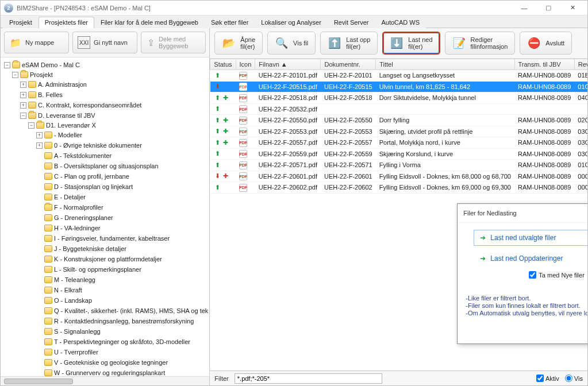 This screenshot has height=386, width=588. Describe the element at coordinates (532, 275) in the screenshot. I see `include-new-files-checkbox` at that location.